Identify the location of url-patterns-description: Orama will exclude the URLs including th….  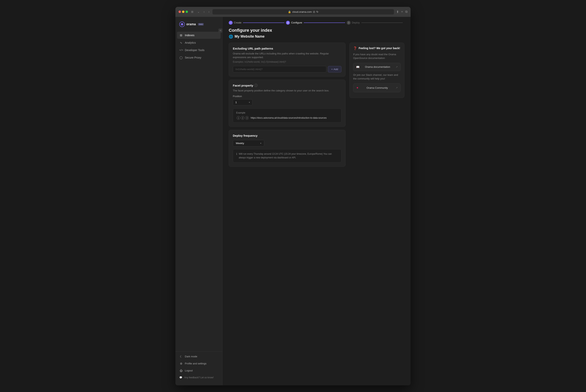
(287, 56).